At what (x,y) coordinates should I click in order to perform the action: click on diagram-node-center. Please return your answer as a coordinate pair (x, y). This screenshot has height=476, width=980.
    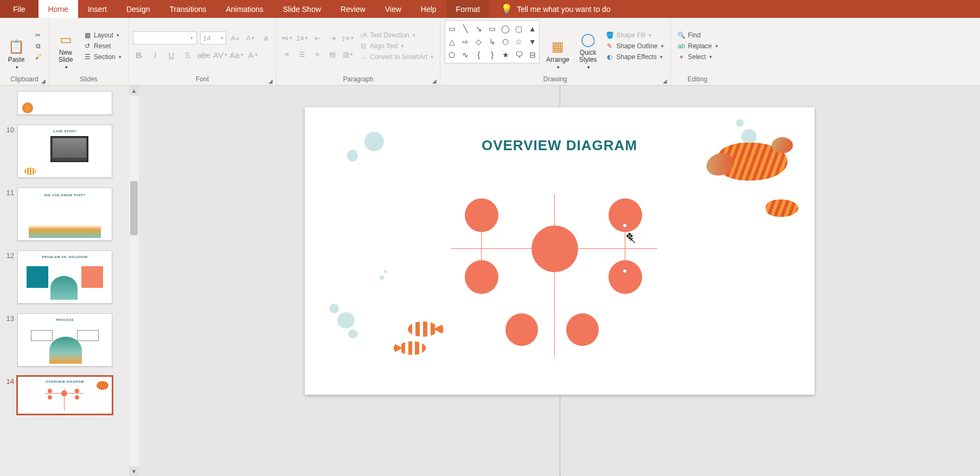
    Looking at the image, I should click on (555, 249).